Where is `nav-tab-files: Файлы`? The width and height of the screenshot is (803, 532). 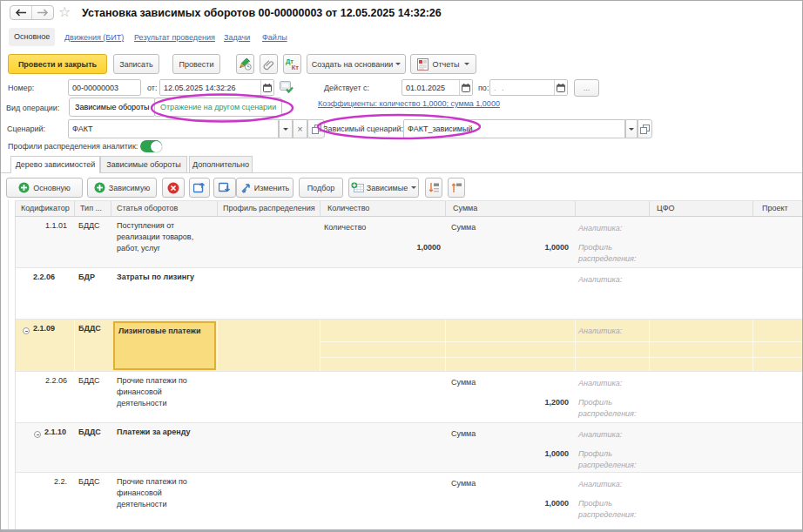
nav-tab-files: Файлы is located at coordinates (275, 37).